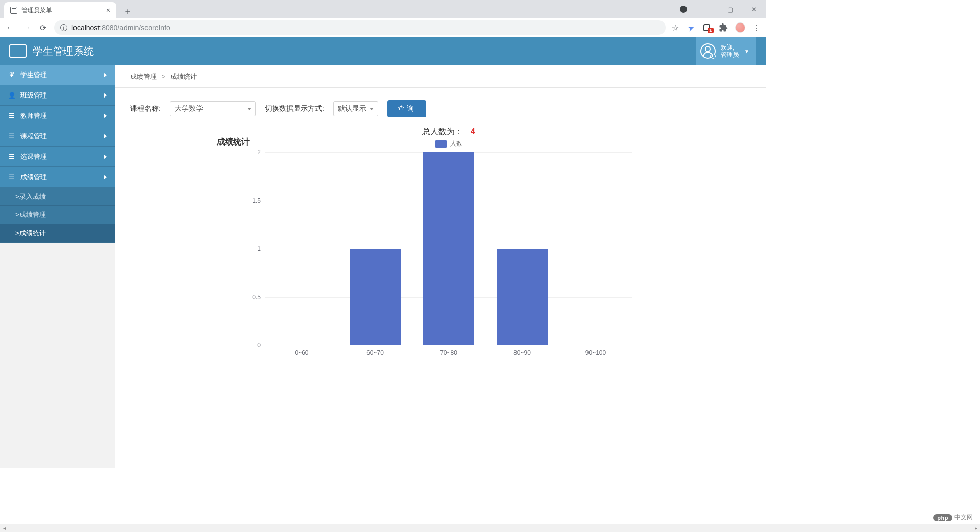 This screenshot has width=980, height=532. Describe the element at coordinates (261, 249) in the screenshot. I see `y-axis-tick: 1` at that location.